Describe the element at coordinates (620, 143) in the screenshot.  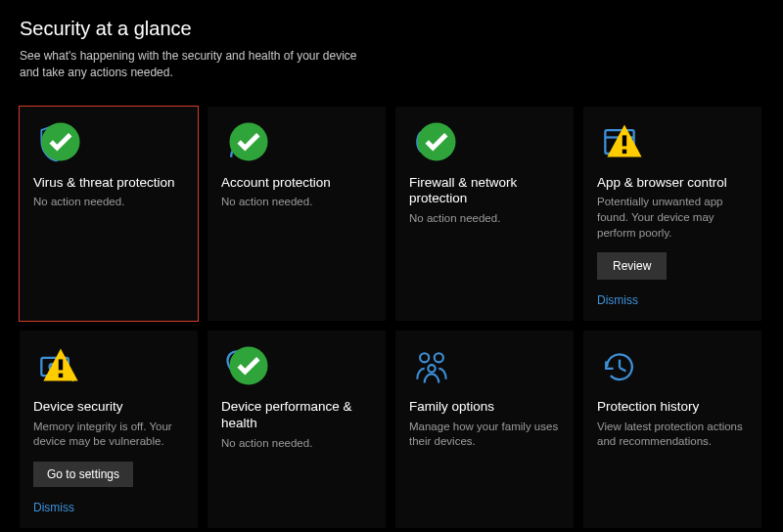
I see `window-icon` at that location.